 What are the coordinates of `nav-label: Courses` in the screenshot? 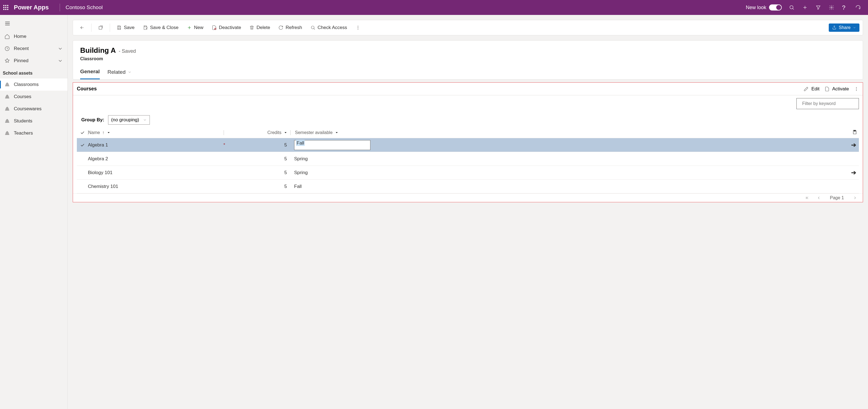 It's located at (23, 97).